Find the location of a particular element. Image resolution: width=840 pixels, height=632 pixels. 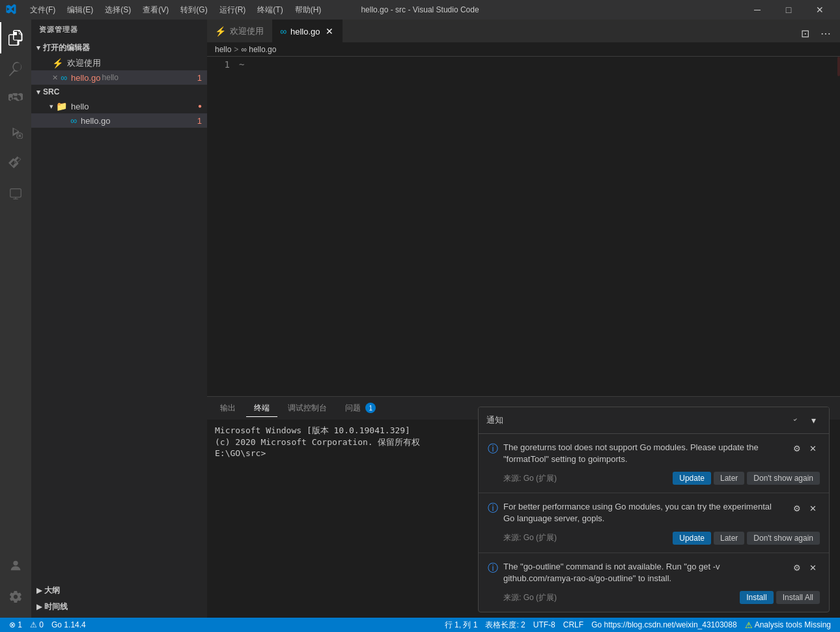

outline-header: ▶ 大纲 is located at coordinates (119, 590).